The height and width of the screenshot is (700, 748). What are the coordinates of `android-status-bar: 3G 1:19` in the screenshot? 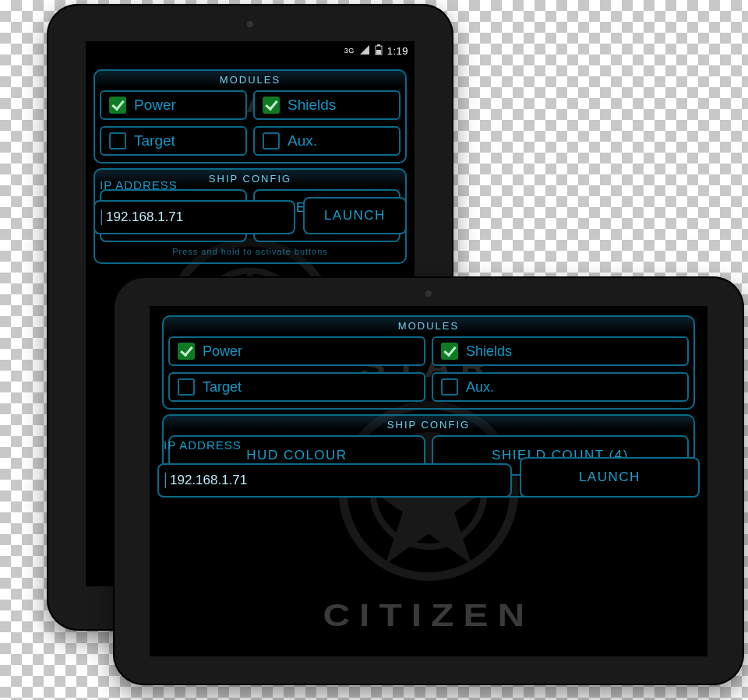 It's located at (250, 51).